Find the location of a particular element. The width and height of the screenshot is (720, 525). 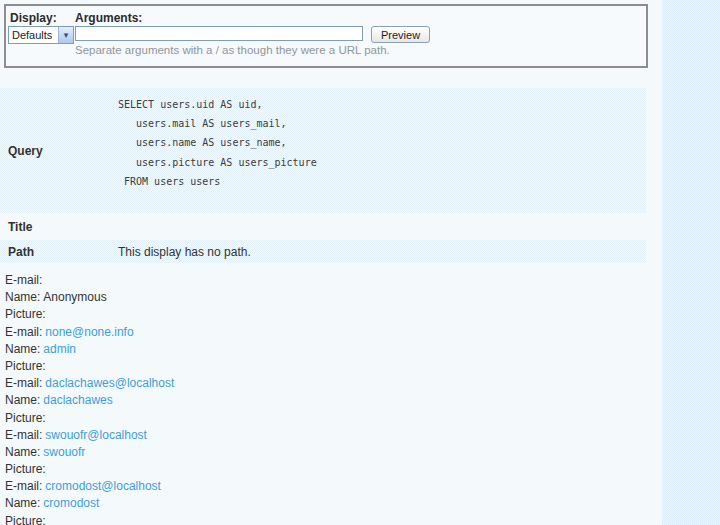

query-label: Query is located at coordinates (26, 151).